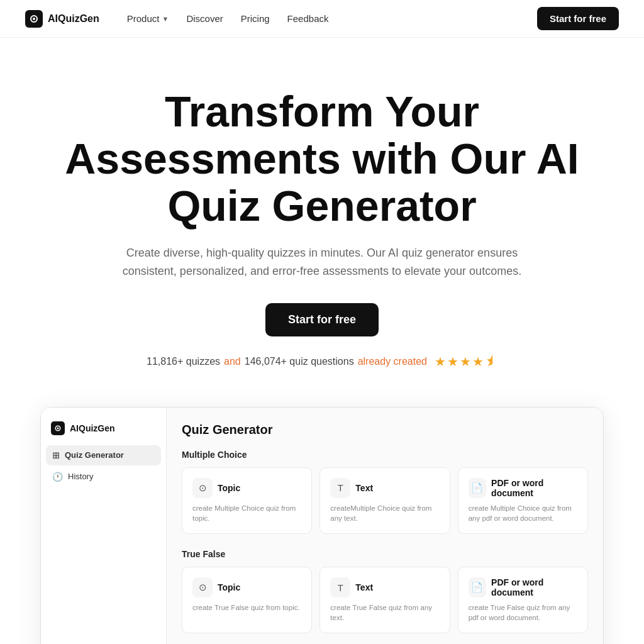  I want to click on sidebar-logo-icon, so click(58, 428).